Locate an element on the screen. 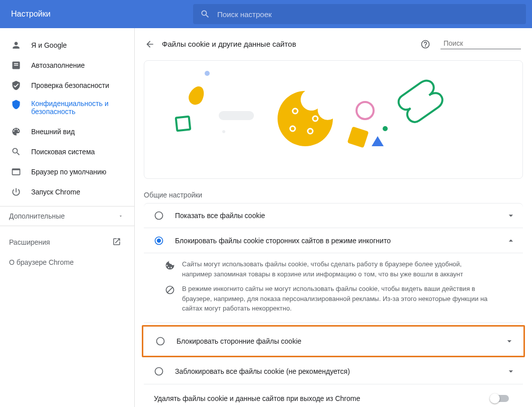  toggle-clear-on-exit: Удалять файлы cookie и данные сайтов при… is located at coordinates (333, 396).